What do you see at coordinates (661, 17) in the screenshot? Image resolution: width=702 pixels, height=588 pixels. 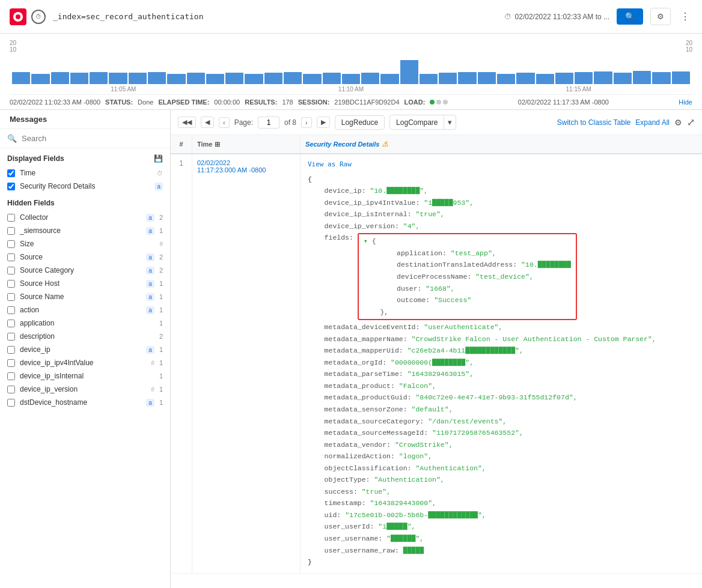 I see `settings-button: ⚙` at bounding box center [661, 17].